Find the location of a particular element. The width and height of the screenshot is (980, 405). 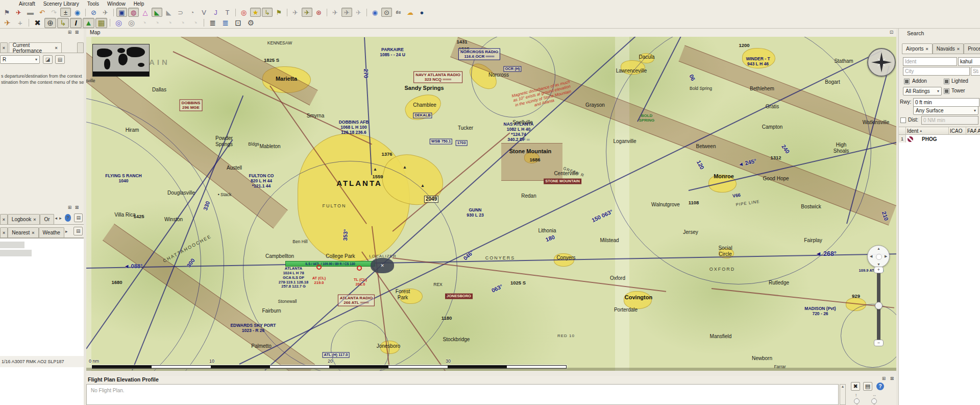

profile-report-button: ▤ is located at coordinates (868, 386).